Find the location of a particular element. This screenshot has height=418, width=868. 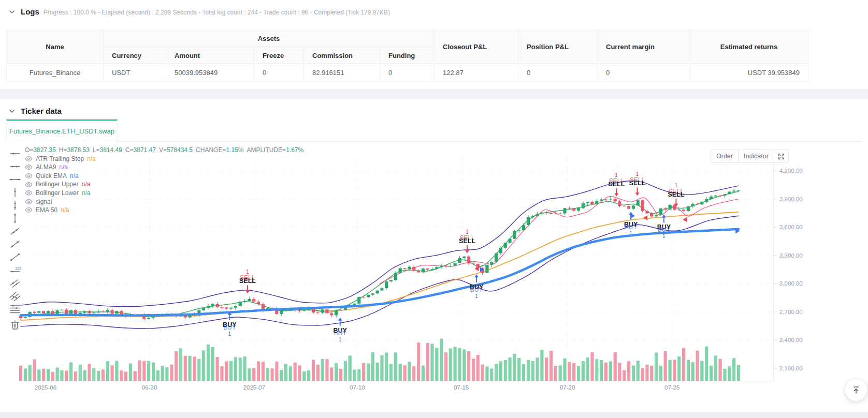

legend-value: n/a is located at coordinates (65, 210).